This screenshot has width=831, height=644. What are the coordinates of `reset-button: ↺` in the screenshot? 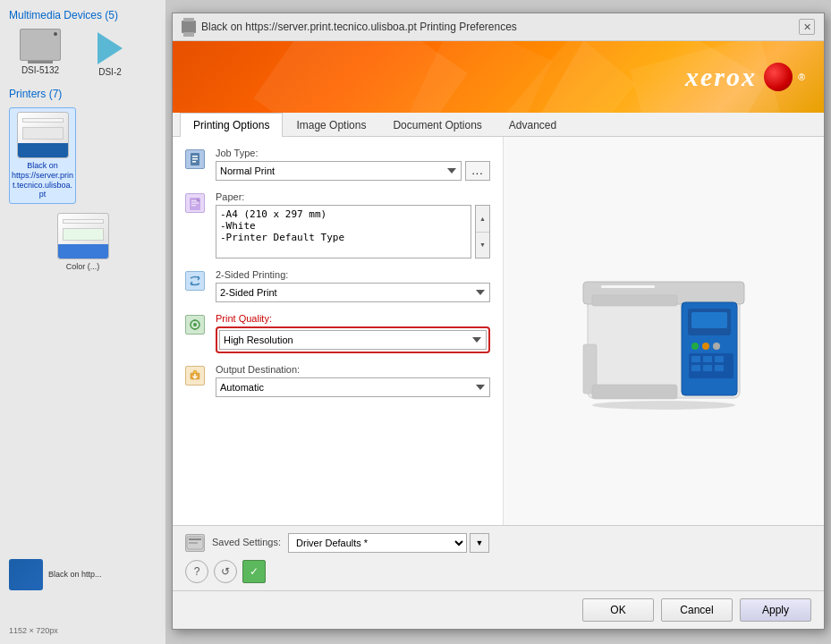 It's located at (225, 572).